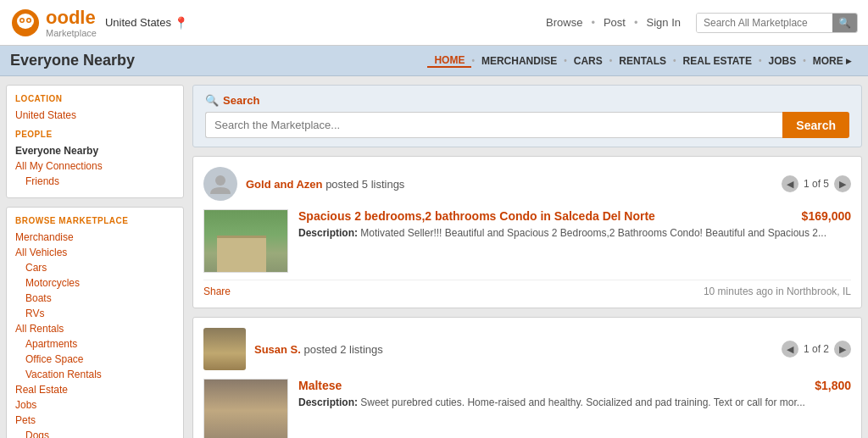  I want to click on sidebar-people-items: Everyone NearbyAll My ConnectionsFriends, so click(95, 166).